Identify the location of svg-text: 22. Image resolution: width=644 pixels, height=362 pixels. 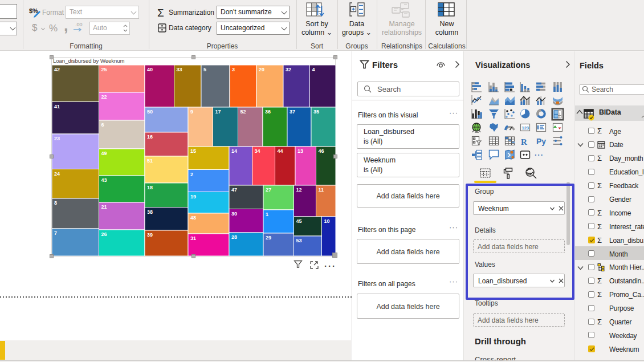
(104, 97).